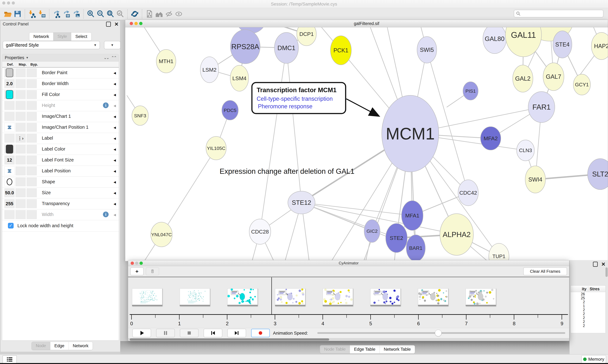 The image size is (608, 364). What do you see at coordinates (441, 333) in the screenshot?
I see `animation-speed-slider` at bounding box center [441, 333].